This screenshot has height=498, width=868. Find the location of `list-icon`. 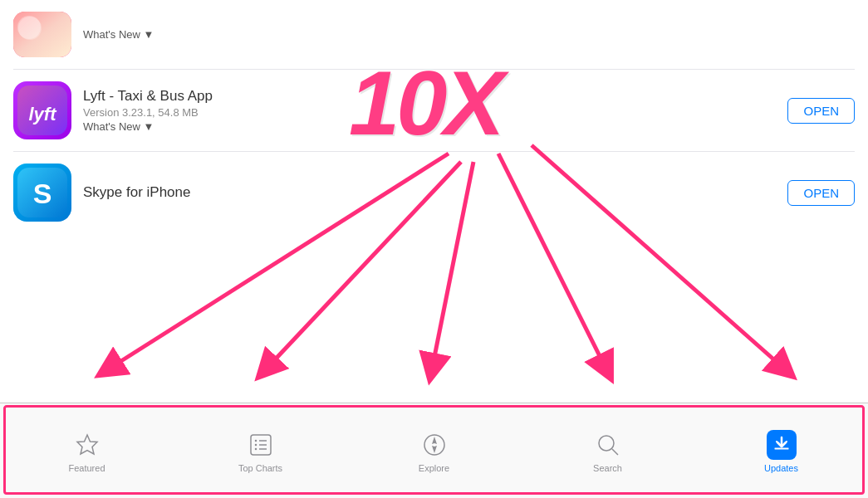

list-icon is located at coordinates (261, 445).